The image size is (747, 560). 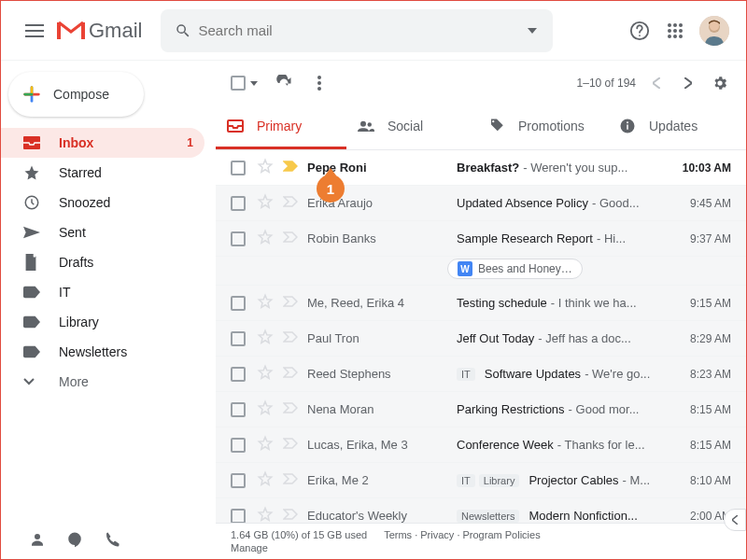 What do you see at coordinates (675, 31) in the screenshot?
I see `apps-button` at bounding box center [675, 31].